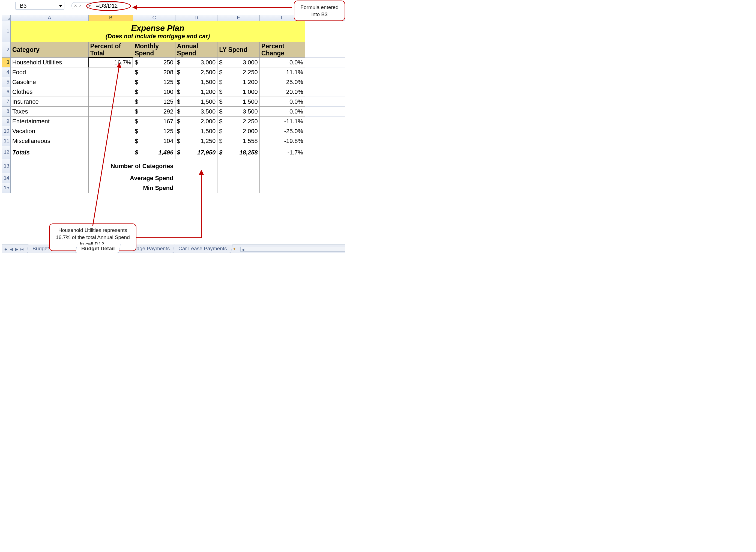 The height and width of the screenshot is (552, 756). Describe the element at coordinates (293, 249) in the screenshot. I see `horizontal-scrollbar: ◀` at that location.